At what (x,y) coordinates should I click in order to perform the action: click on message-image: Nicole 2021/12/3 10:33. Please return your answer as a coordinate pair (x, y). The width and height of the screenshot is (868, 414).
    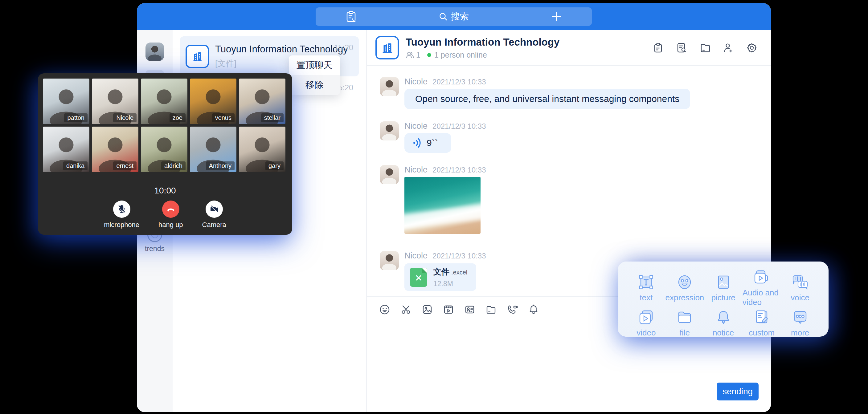
    Looking at the image, I should click on (576, 199).